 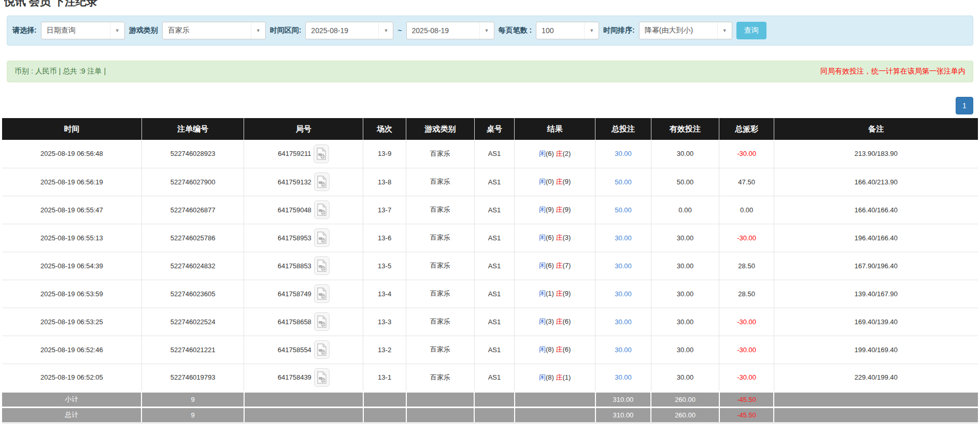 What do you see at coordinates (893, 71) in the screenshot?
I see `valid-bet-notice: 同局有效投注，统一计算在该局第一张注单内` at bounding box center [893, 71].